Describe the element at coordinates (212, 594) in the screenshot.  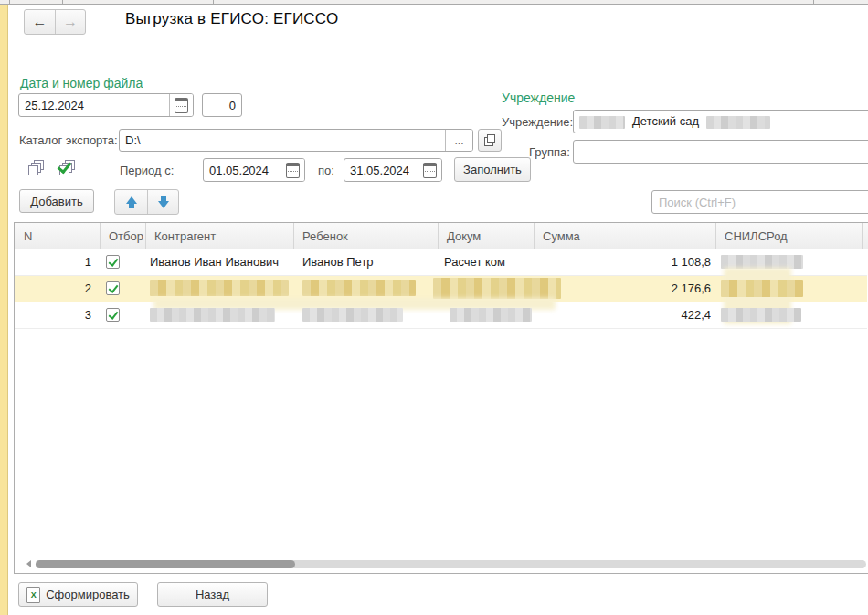
I see `back-footer-button: Назад` at that location.